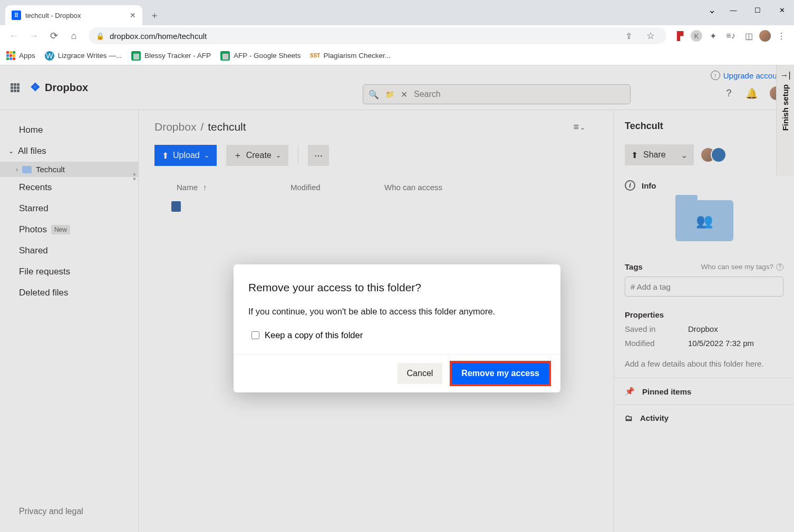 The image size is (794, 532). Describe the element at coordinates (350, 56) in the screenshot. I see `bookmark-plagiarism: SST Plagiarism Checker...` at that location.